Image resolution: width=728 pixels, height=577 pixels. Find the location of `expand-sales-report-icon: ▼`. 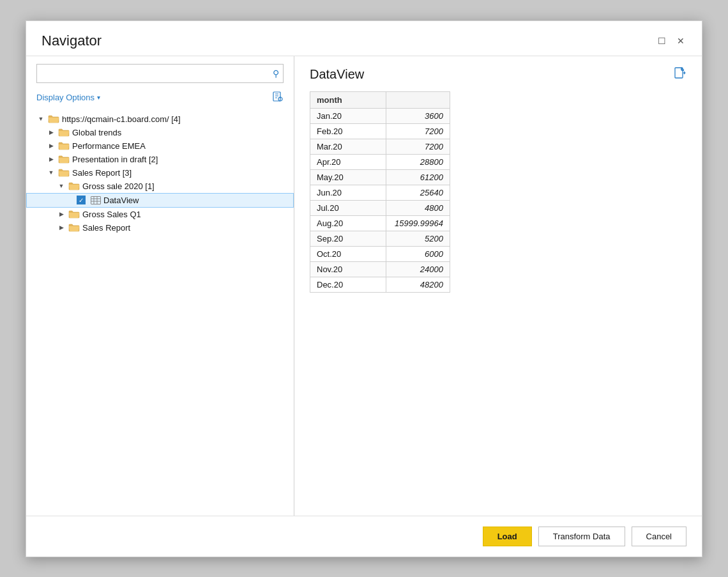

expand-sales-report-icon: ▼ is located at coordinates (51, 173).